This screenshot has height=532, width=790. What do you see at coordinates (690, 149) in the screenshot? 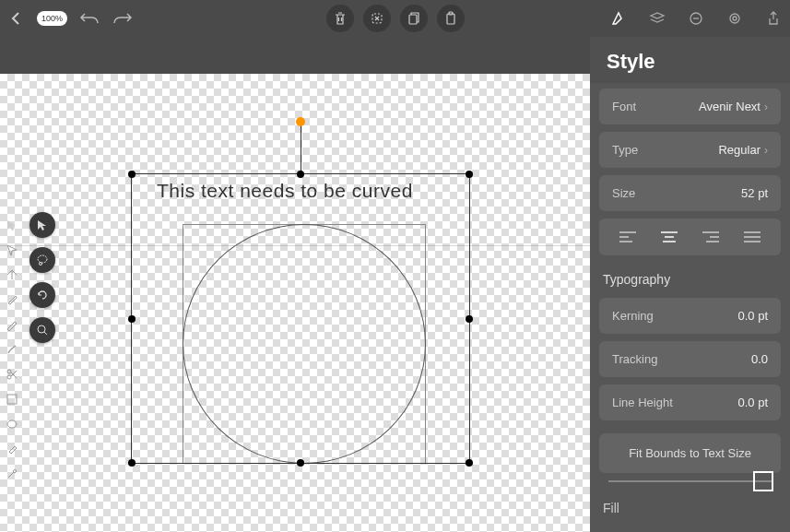
I see `type-row: Type Regular›` at bounding box center [690, 149].